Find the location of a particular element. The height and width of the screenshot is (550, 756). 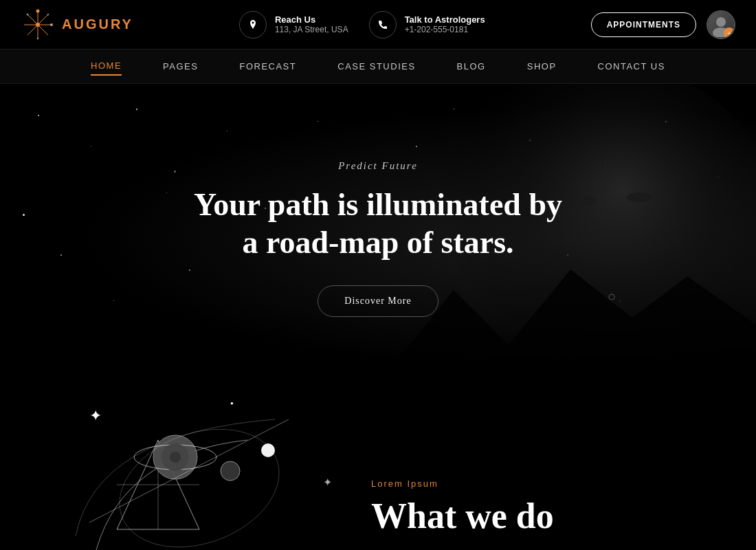

talk-item: Talk to Astrologers +1-202-555-0181 is located at coordinates (427, 25).